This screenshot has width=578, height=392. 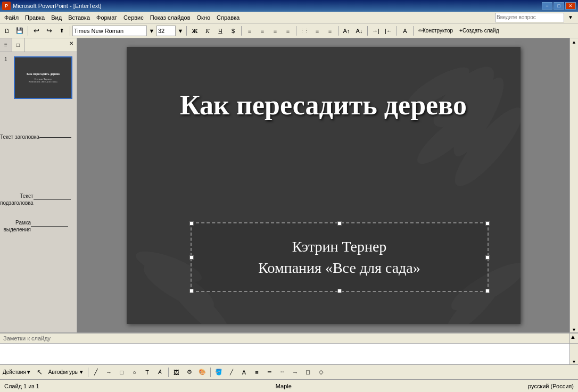 I want to click on indent-decrease: |←, so click(x=389, y=31).